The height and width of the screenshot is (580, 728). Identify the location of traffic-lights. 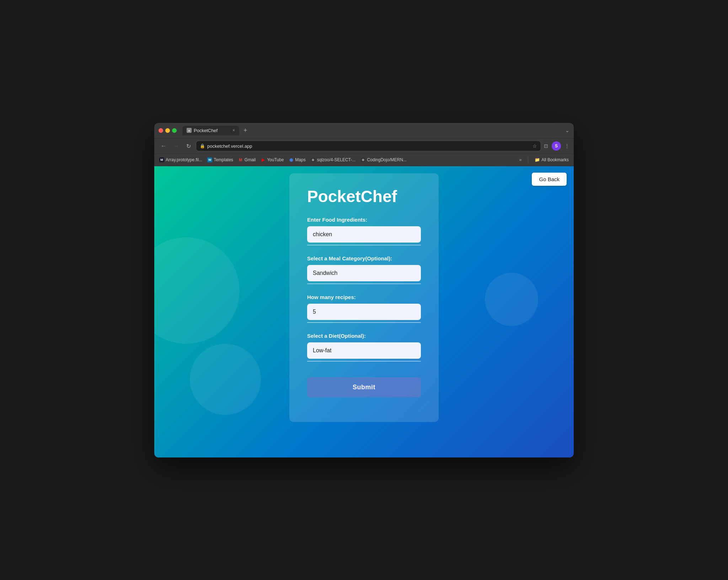
(168, 131).